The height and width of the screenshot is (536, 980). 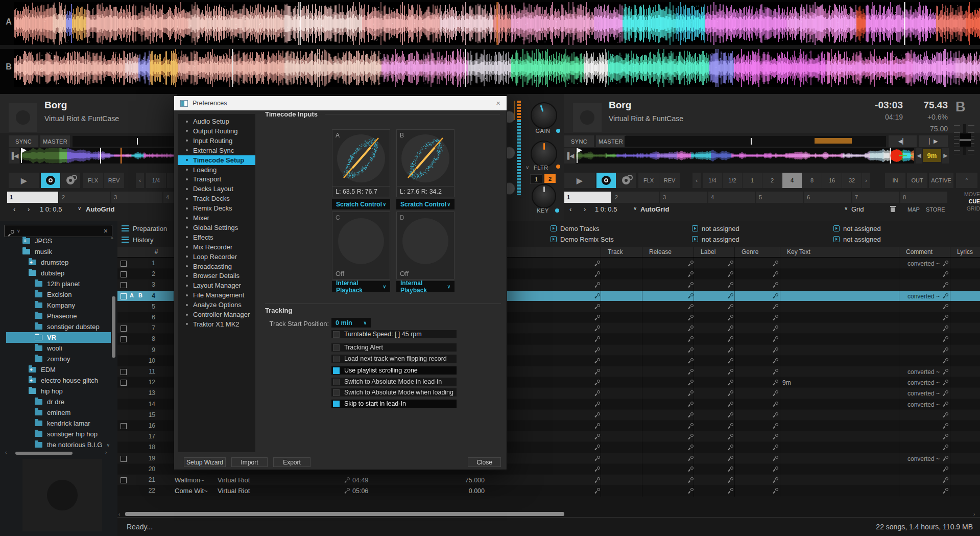 I want to click on table-row: 22Come Wit~Virtual Riot05:060.000, so click(x=548, y=491).